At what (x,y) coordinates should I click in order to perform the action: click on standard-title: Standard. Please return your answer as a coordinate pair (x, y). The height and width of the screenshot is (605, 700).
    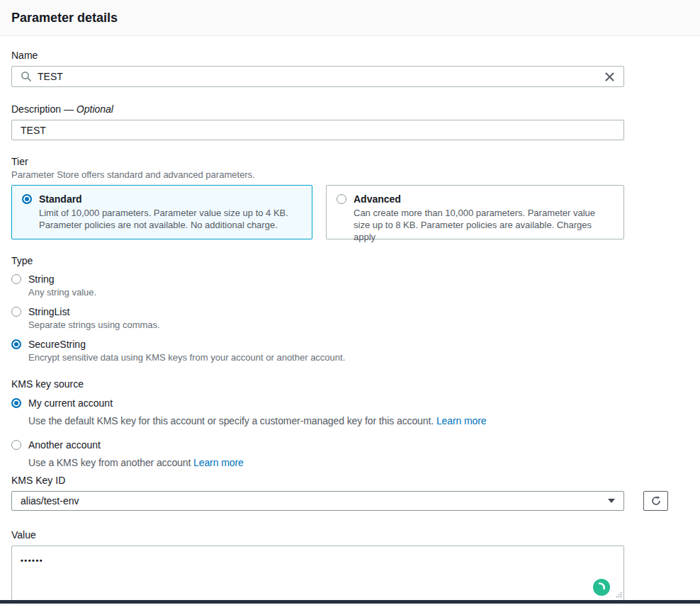
    Looking at the image, I should click on (170, 200).